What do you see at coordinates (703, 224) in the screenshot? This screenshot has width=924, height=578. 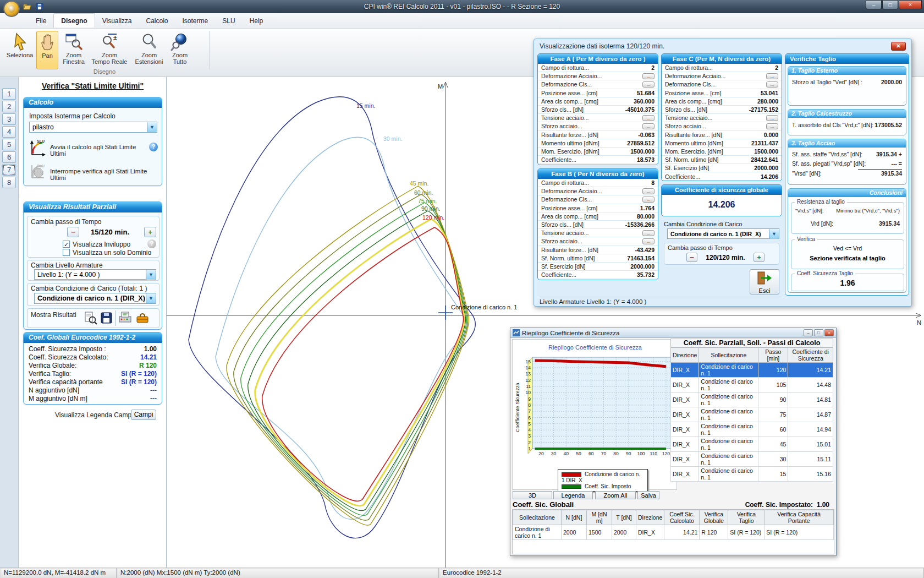 I see `cambia-condizione-label: Cambia Condizione di Carico` at bounding box center [703, 224].